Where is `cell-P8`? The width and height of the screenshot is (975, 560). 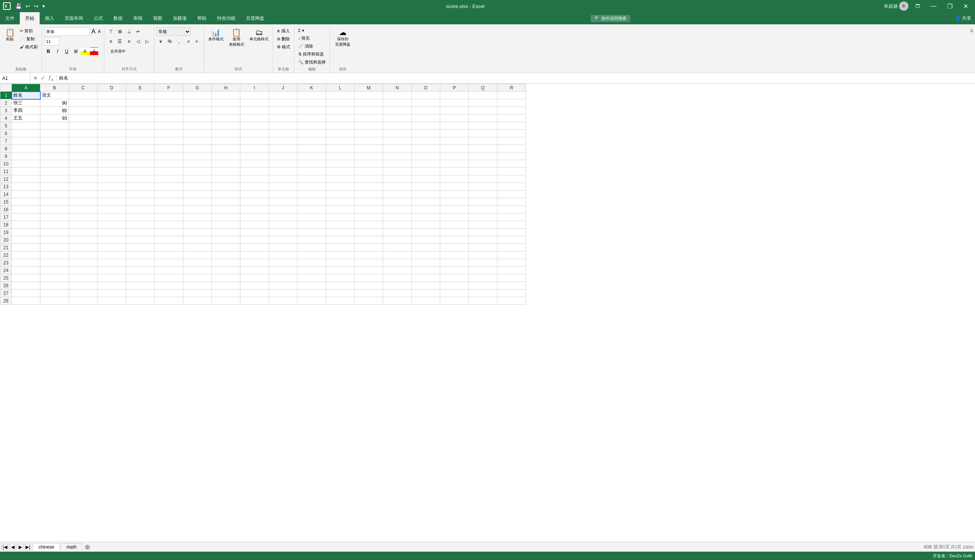
cell-P8 is located at coordinates (455, 149).